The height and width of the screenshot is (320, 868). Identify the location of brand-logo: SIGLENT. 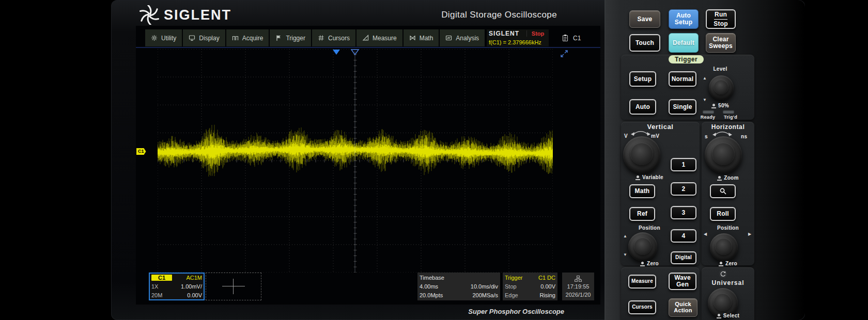
(185, 15).